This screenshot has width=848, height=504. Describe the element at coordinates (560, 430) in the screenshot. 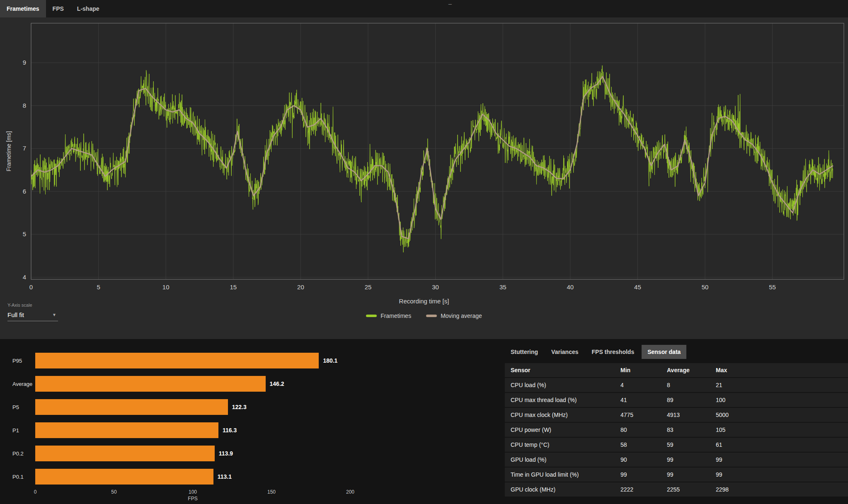

I see `sensor-name-cell: CPU power (W)` at that location.